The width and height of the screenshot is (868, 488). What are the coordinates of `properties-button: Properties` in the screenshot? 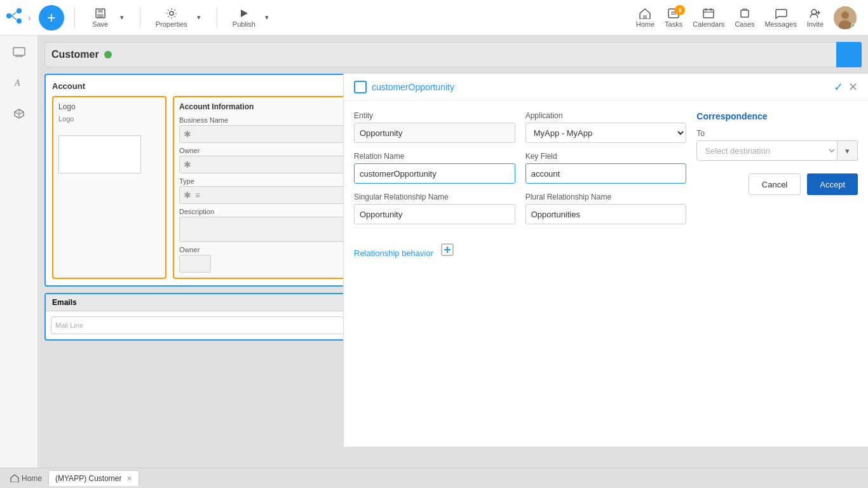 It's located at (172, 18).